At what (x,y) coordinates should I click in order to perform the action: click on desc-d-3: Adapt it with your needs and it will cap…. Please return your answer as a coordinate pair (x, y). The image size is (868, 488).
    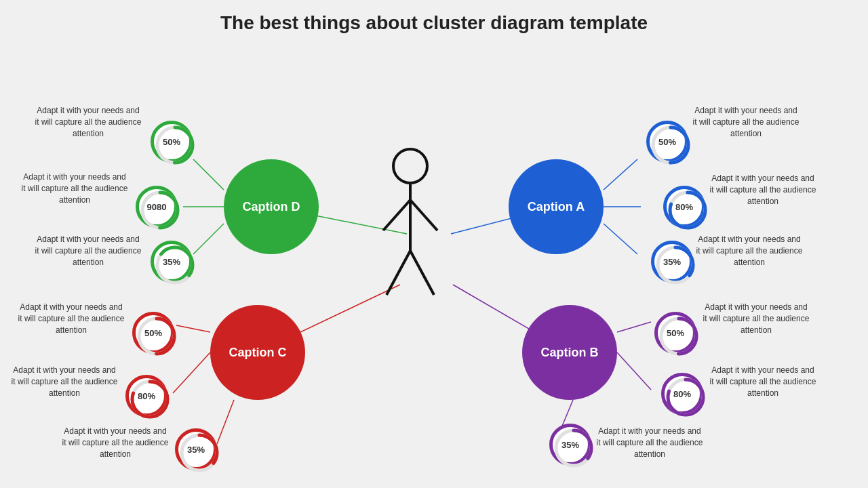
    Looking at the image, I should click on (88, 251).